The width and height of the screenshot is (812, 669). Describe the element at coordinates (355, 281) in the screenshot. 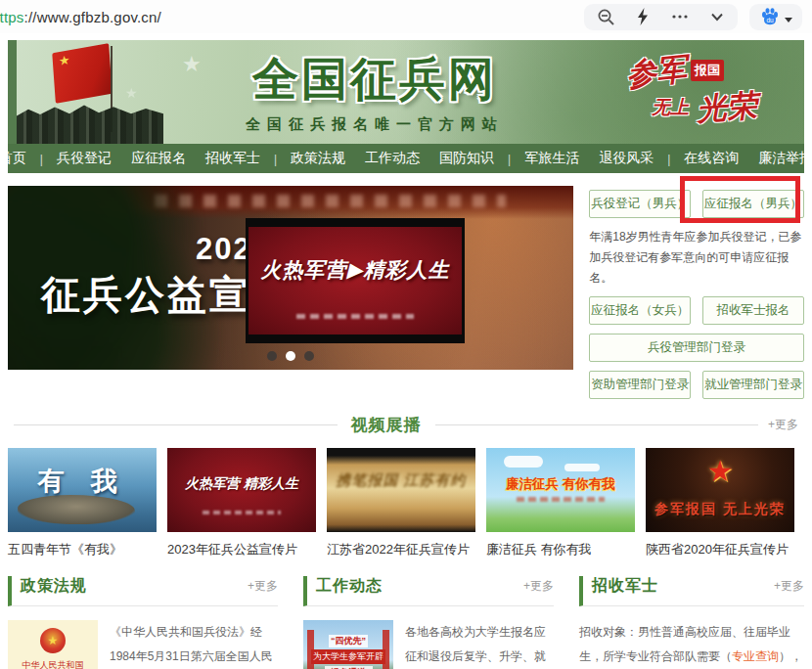

I see `carousel-video-screen: 火热军营▶精彩人生` at that location.